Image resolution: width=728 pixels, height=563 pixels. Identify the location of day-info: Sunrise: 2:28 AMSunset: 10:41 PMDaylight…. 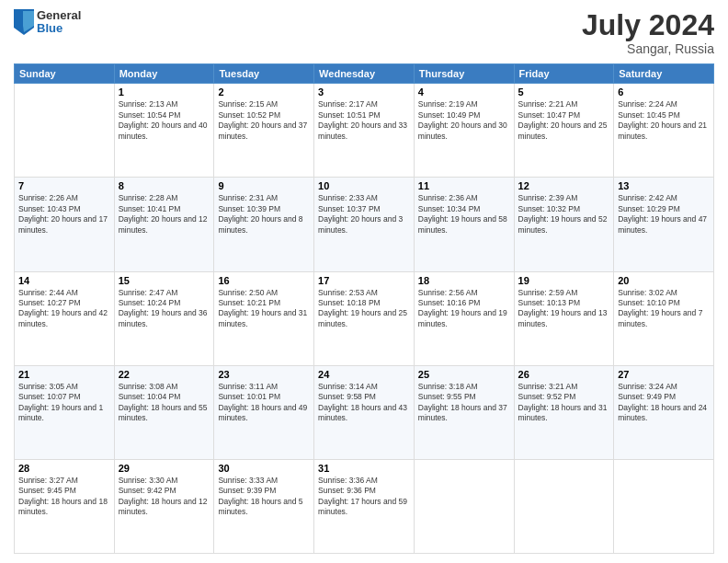
(165, 214).